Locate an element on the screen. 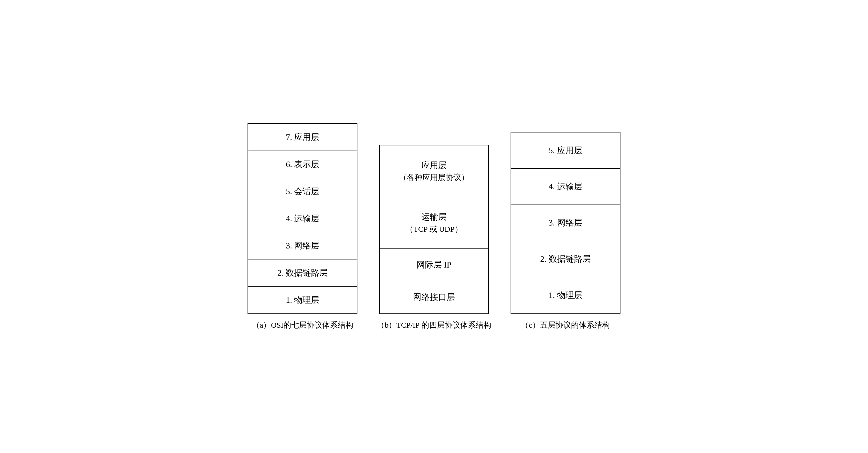 The image size is (868, 453). five-layer-5: 5. 应用层 is located at coordinates (565, 151).